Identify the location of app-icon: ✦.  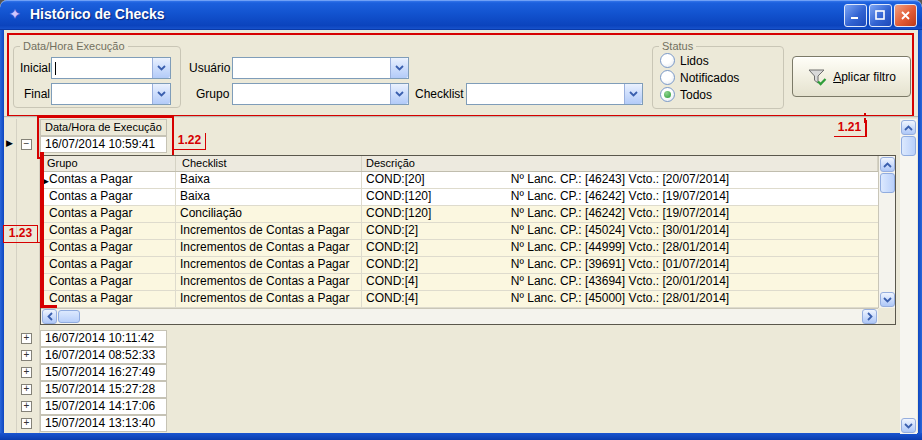
(15, 14).